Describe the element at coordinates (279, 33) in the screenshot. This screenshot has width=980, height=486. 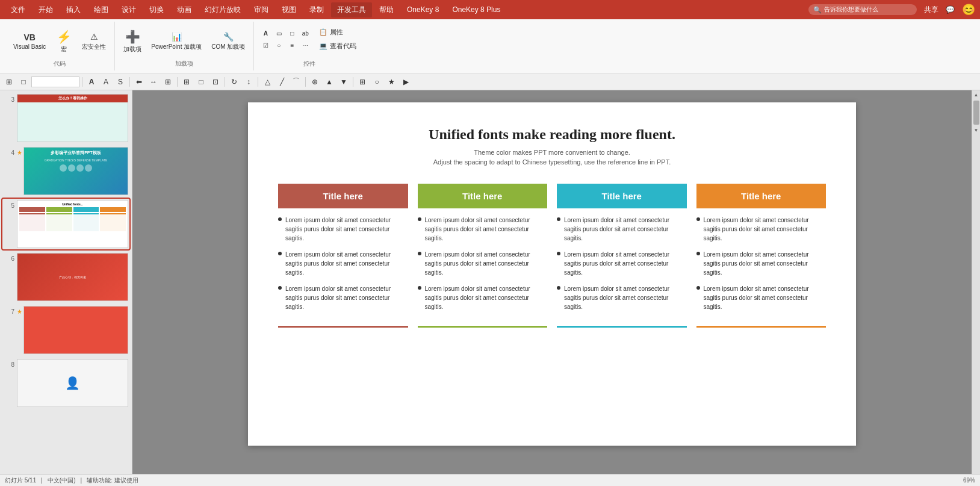
I see `control-btn-rect: ▭` at that location.